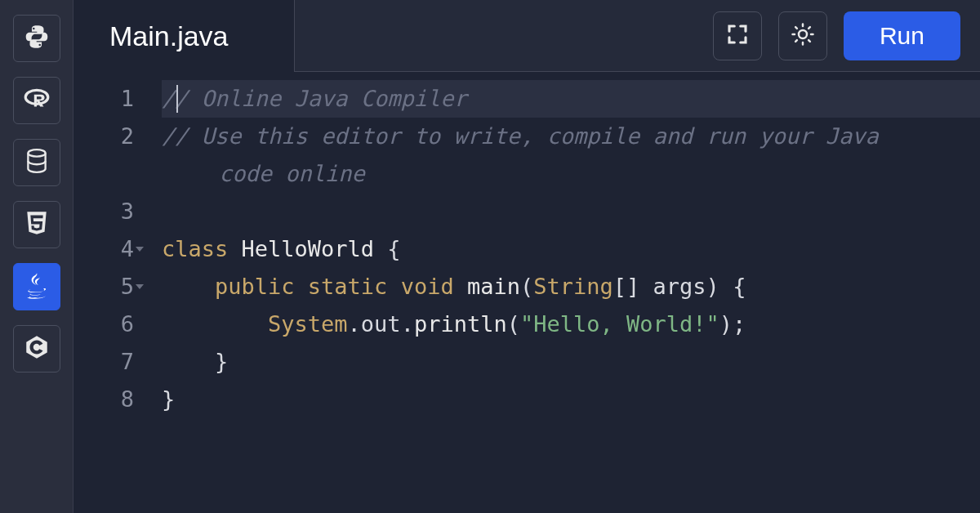  What do you see at coordinates (184, 36) in the screenshot?
I see `file-tab: Main.java` at bounding box center [184, 36].